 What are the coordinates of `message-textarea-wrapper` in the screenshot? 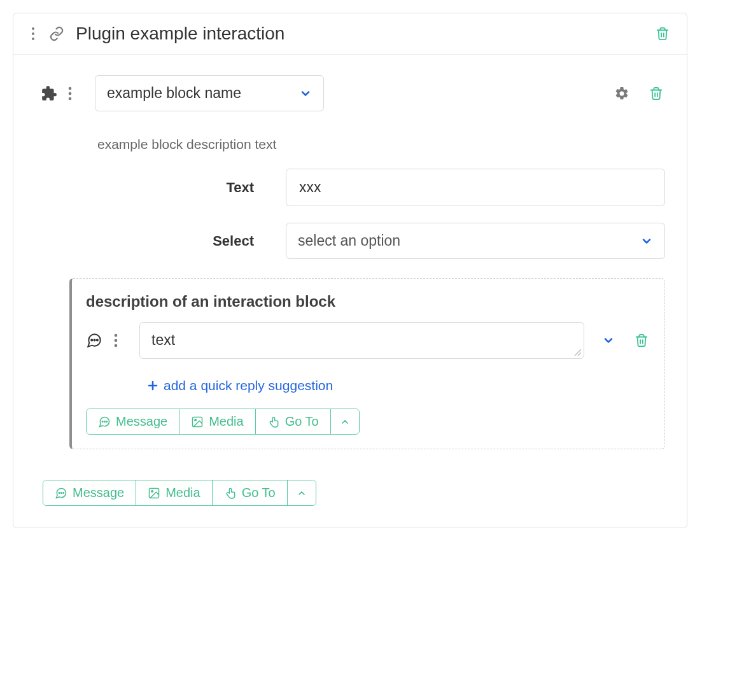 It's located at (361, 340).